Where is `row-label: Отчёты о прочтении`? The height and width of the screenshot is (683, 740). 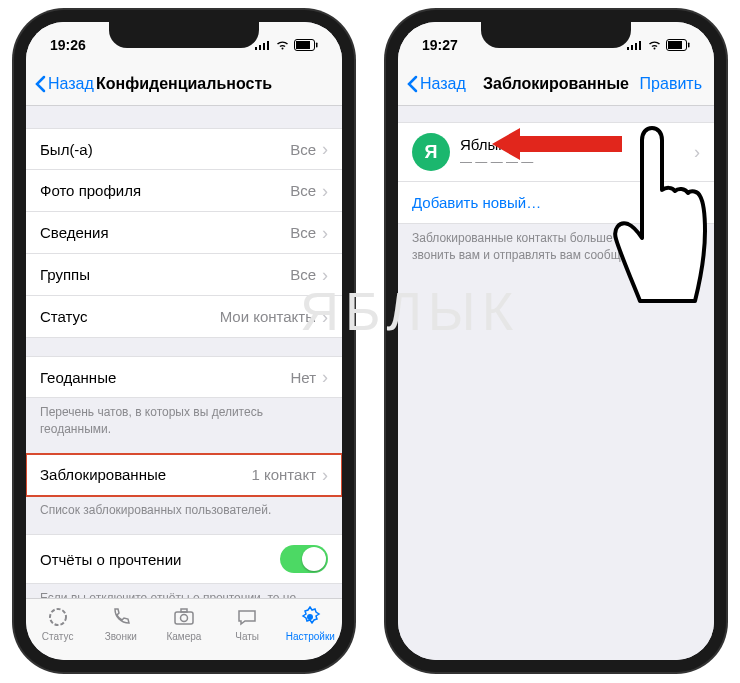
row-label: Отчёты о прочтении is located at coordinates (160, 560).